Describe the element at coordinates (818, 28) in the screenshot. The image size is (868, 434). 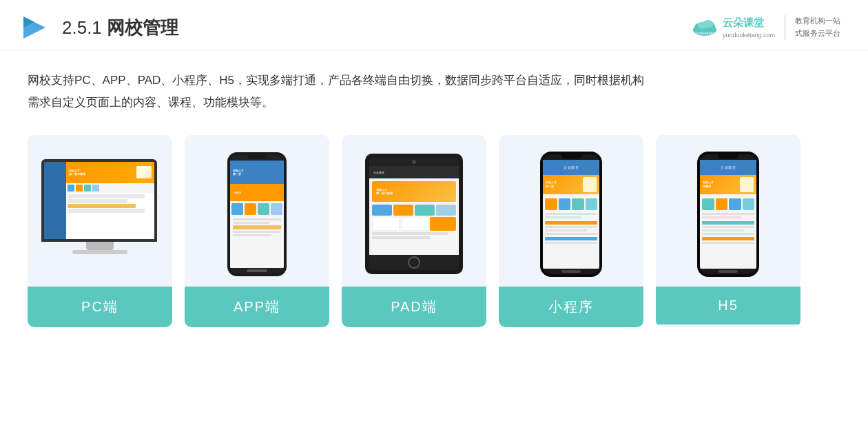
I see `brand-tagline: 教育机构一站 式服务云平台` at that location.